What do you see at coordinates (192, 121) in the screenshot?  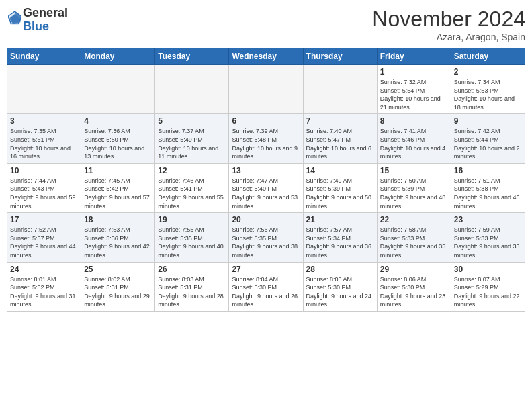 I see `day-number: 5` at bounding box center [192, 121].